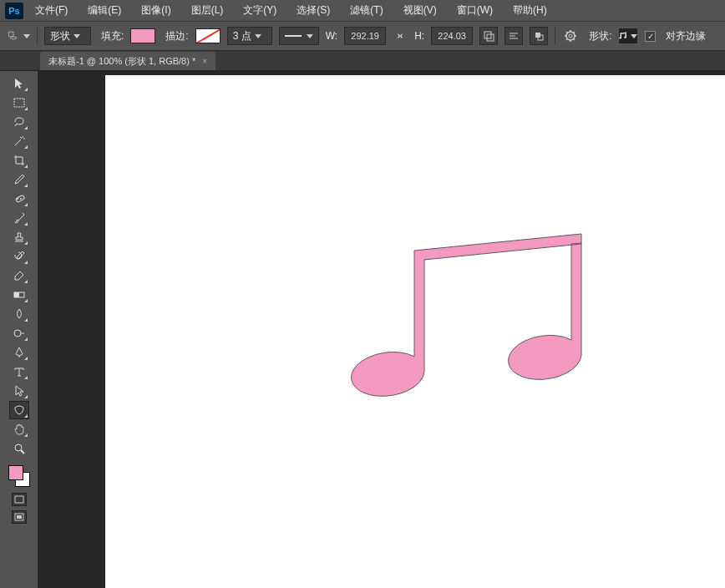  What do you see at coordinates (293, 36) in the screenshot?
I see `line-preview-icon` at bounding box center [293, 36].